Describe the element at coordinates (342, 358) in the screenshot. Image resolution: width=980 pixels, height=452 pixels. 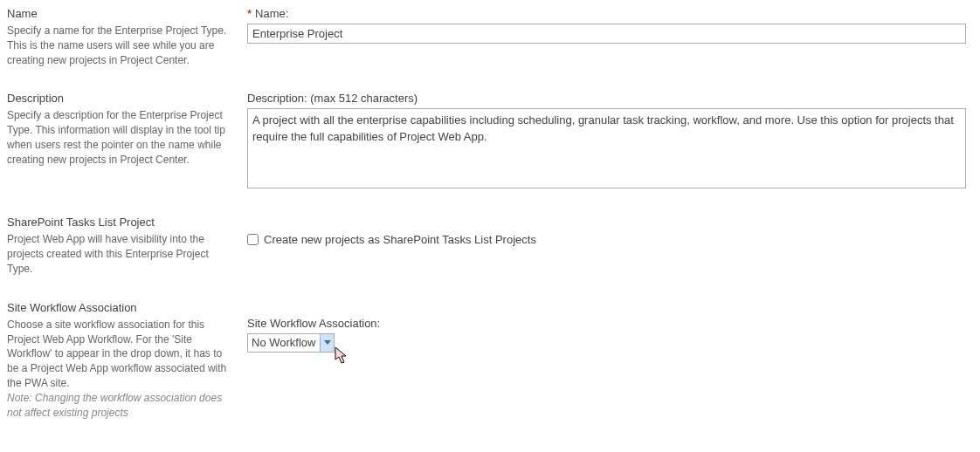
I see `cursor-icon` at that location.